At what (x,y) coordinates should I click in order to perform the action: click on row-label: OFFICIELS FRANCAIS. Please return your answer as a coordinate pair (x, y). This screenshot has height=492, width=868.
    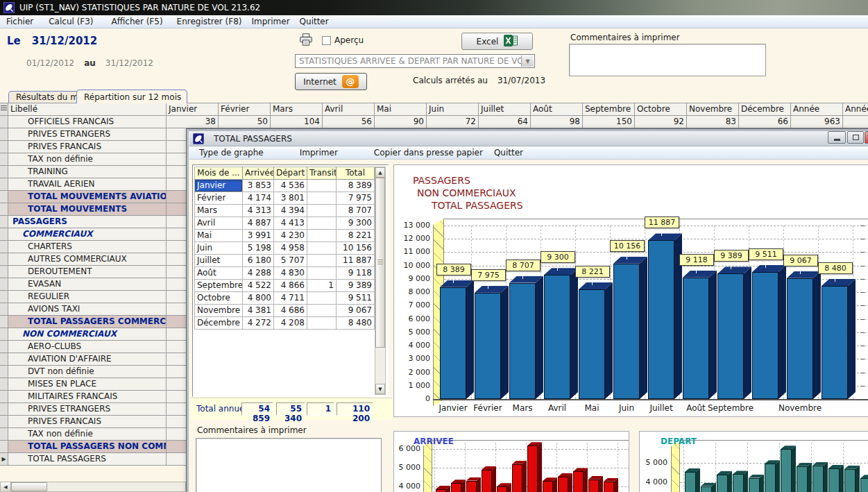
    Looking at the image, I should click on (87, 122).